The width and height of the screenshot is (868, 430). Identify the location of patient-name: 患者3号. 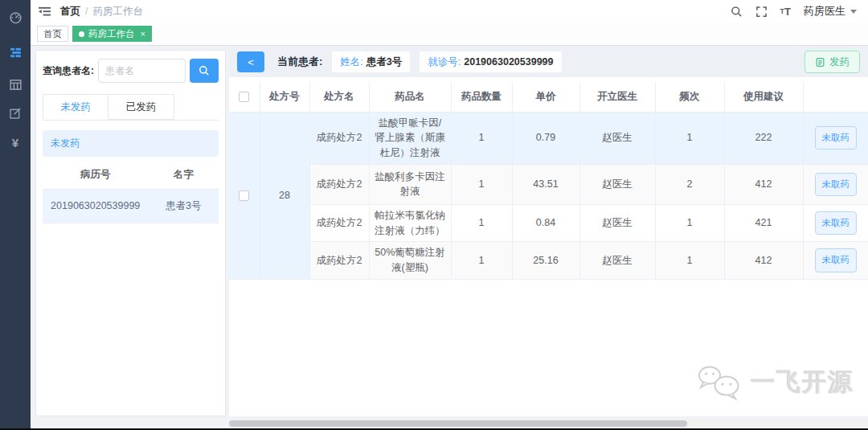
(183, 206).